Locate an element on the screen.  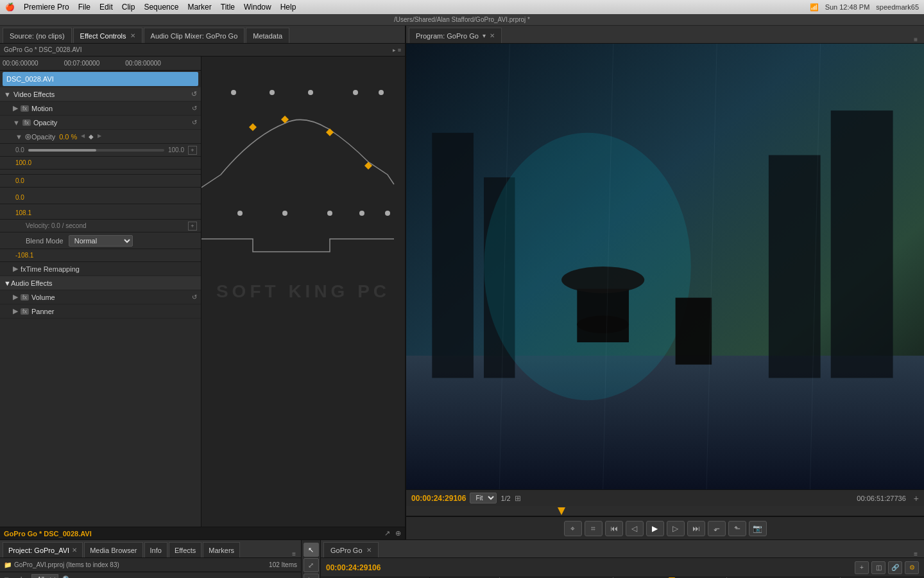
menu-marker: Marker is located at coordinates (199, 7).